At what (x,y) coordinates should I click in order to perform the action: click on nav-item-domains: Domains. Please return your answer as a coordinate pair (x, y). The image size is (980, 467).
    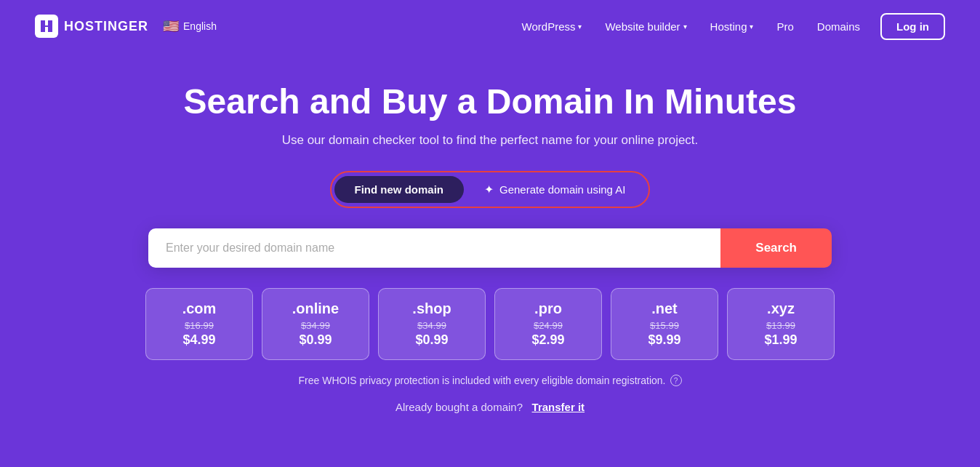
    Looking at the image, I should click on (839, 26).